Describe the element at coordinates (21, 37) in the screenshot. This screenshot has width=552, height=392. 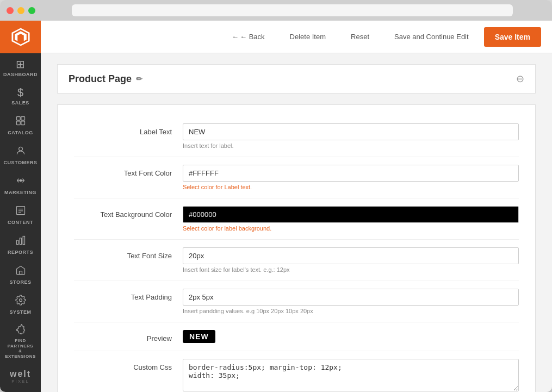
I see `sidebar-logo` at that location.